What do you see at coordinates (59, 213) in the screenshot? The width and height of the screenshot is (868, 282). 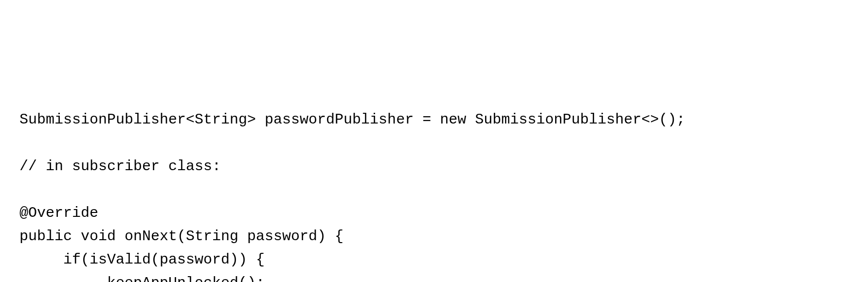 I see `code-line: @Override` at bounding box center [59, 213].